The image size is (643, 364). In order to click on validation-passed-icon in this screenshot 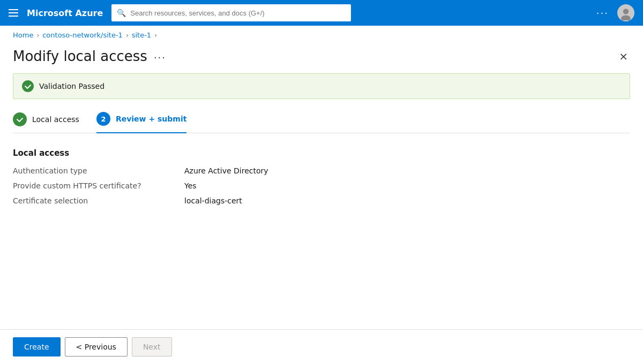, I will do `click(28, 86)`.